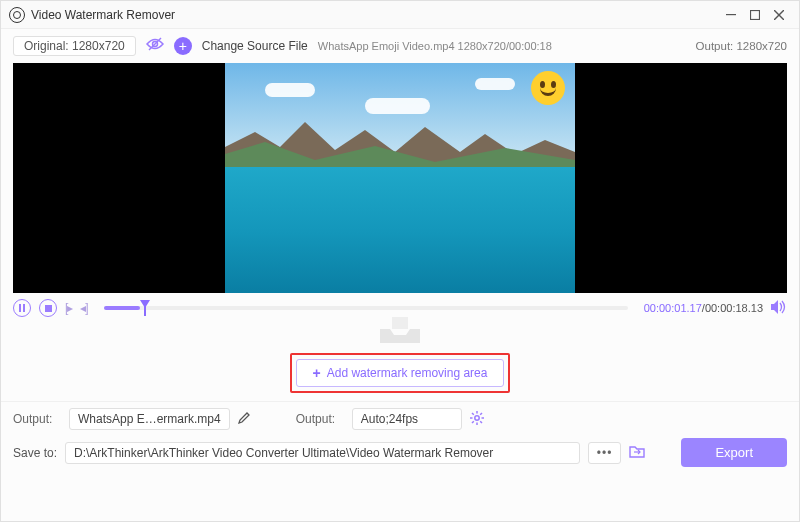 The height and width of the screenshot is (522, 800). Describe the element at coordinates (400, 419) in the screenshot. I see `output-row: Output: WhatsApp E…ermark.mp4 Output: Au…` at that location.